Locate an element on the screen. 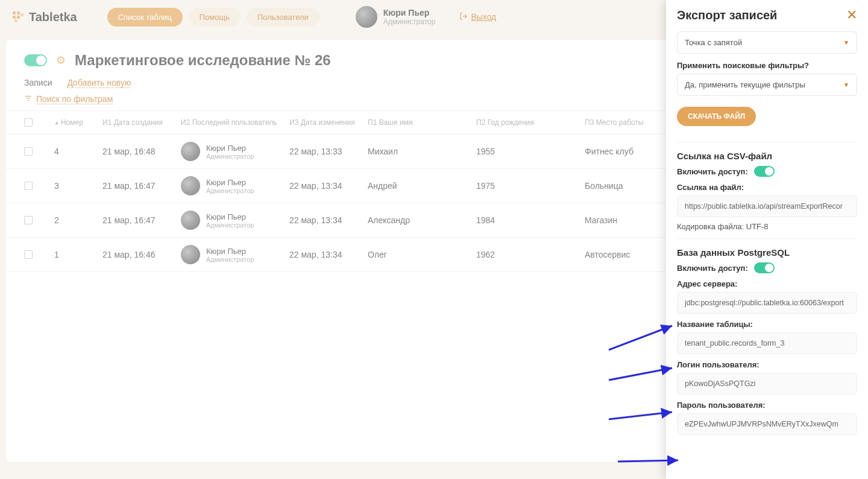  file-link-label: Ссылка на файл: is located at coordinates (767, 187).